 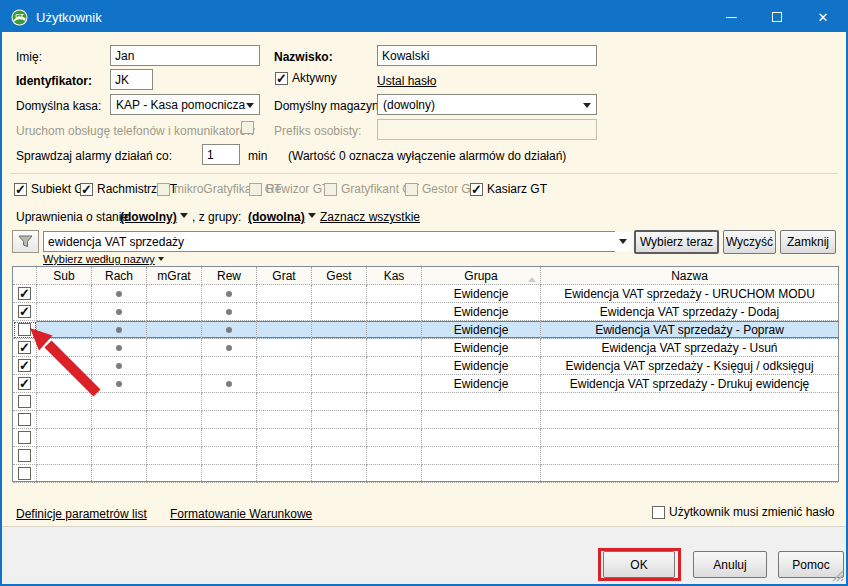 I want to click on choose-by-name-link: Wybierz według nazwy, so click(x=104, y=259).